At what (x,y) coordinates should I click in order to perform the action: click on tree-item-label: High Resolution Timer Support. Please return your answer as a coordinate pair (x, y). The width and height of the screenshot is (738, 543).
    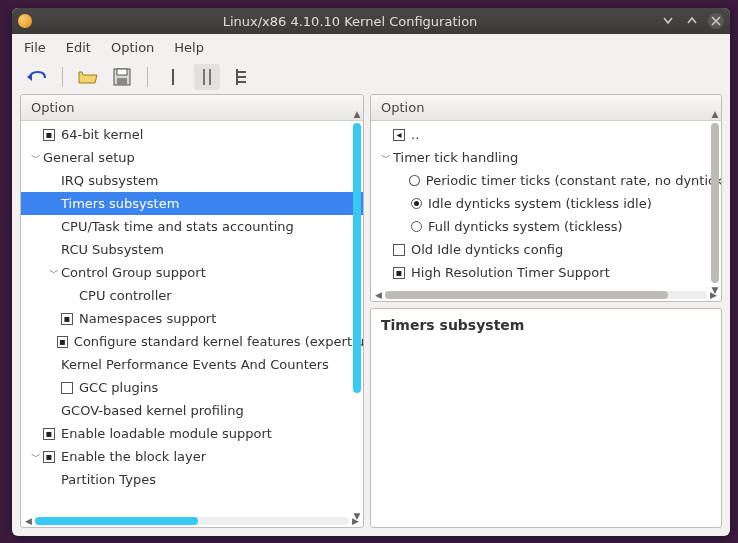
    Looking at the image, I should click on (510, 272).